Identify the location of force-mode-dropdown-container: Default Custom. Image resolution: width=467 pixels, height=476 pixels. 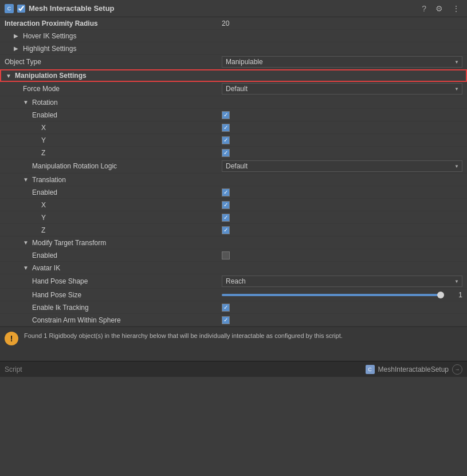
(342, 89).